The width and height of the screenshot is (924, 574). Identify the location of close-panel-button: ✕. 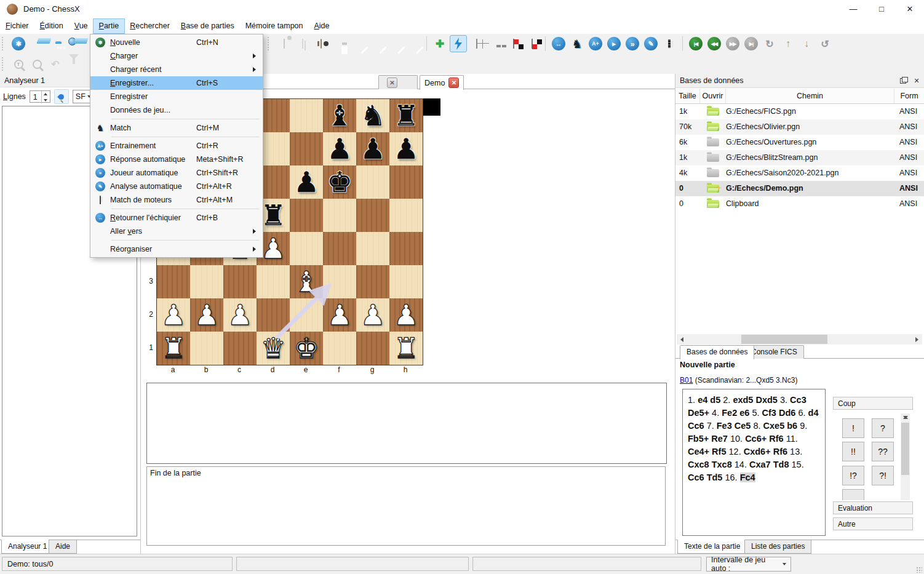
(917, 81).